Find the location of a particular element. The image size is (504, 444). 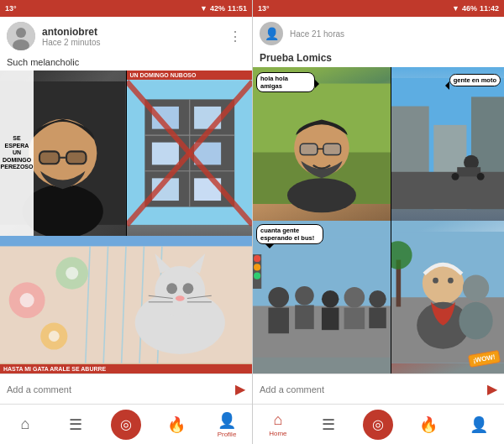

left-home-icon: ⌂ is located at coordinates (25, 425).